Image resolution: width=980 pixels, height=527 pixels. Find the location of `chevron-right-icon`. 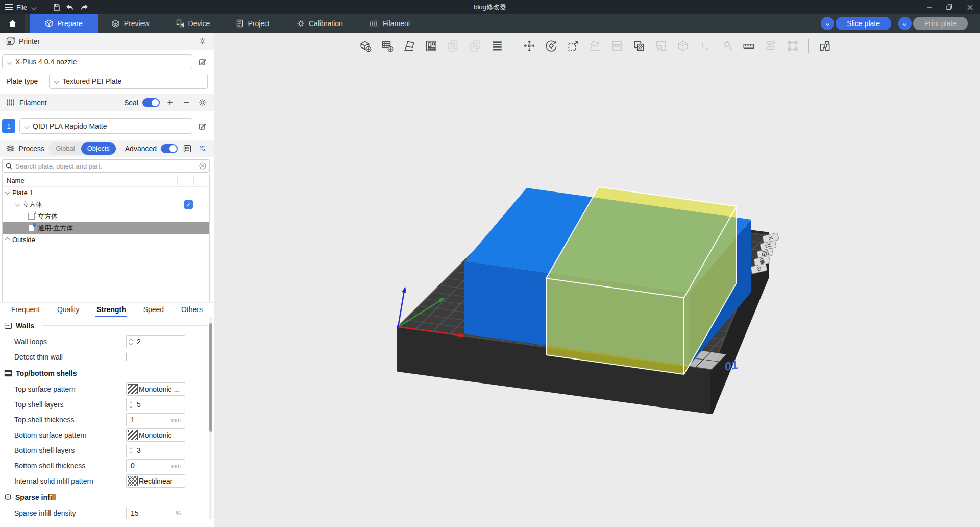

chevron-right-icon is located at coordinates (8, 240).